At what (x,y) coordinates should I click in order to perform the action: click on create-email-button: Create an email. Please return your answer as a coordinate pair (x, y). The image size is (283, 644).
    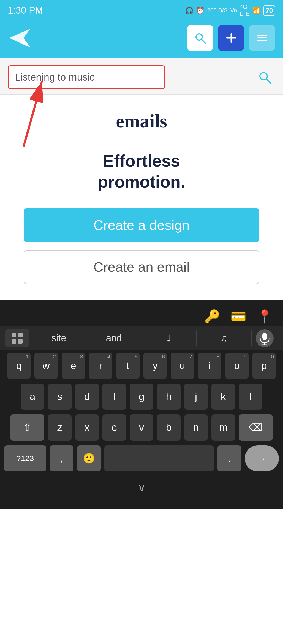
    Looking at the image, I should click on (142, 267).